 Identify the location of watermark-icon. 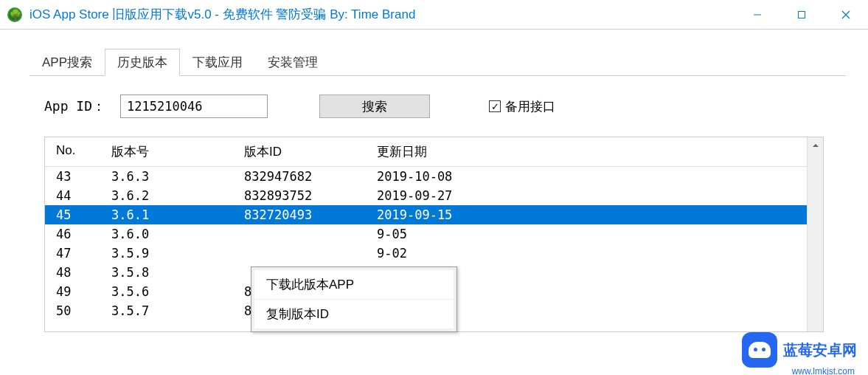
(760, 350).